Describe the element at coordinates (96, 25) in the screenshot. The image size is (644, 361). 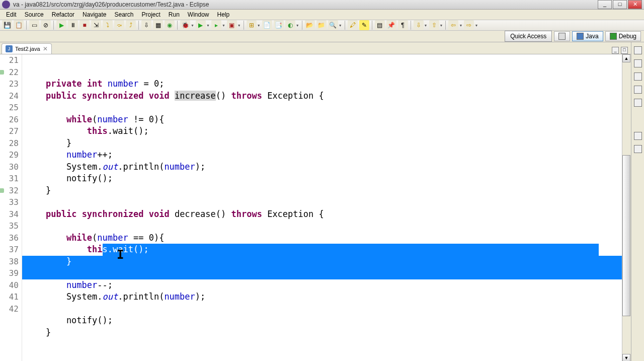
I see `disconnect-icon: ⇲` at that location.